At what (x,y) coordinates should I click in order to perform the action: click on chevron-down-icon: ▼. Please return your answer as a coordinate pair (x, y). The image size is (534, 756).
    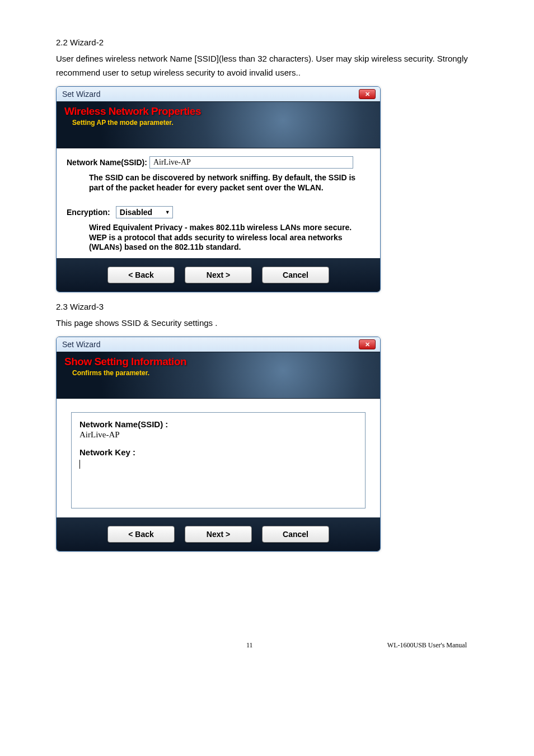
    Looking at the image, I should click on (168, 212).